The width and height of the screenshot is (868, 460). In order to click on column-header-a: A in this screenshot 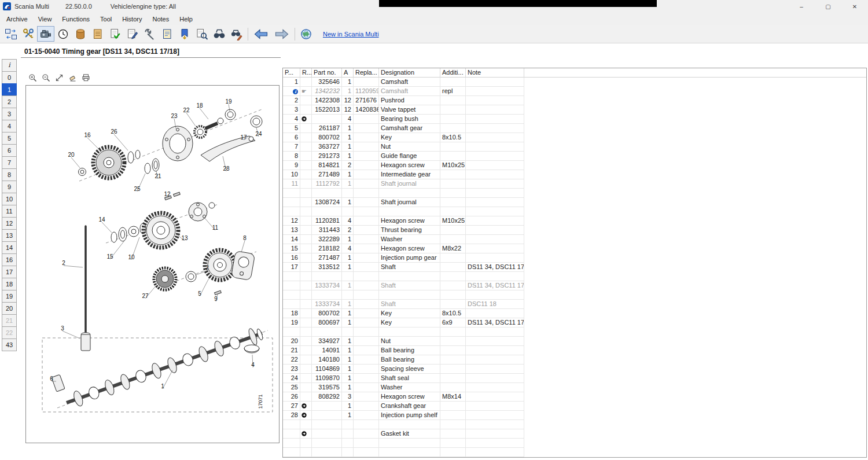, I will do `click(348, 73)`.